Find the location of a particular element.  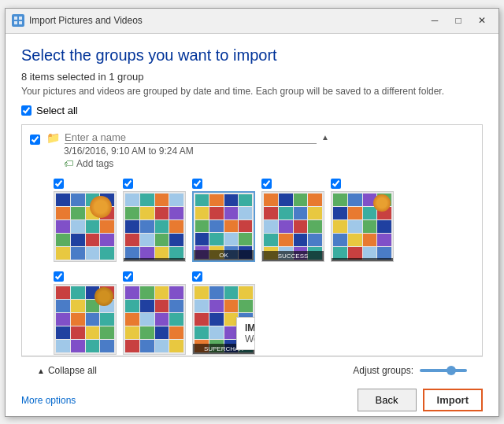

description-text: Your pictures and videos are grouped by … is located at coordinates (252, 91).